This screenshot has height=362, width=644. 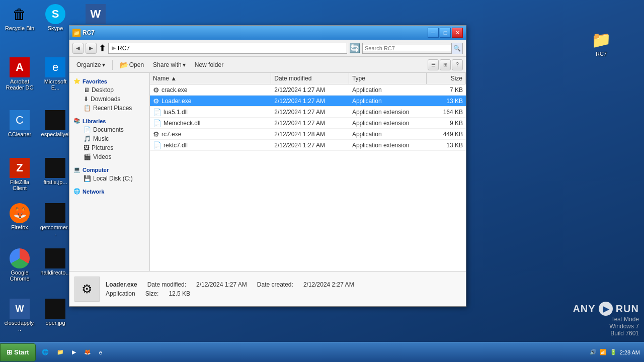 What do you see at coordinates (77, 191) in the screenshot?
I see `network-icon: 🌐` at bounding box center [77, 191].